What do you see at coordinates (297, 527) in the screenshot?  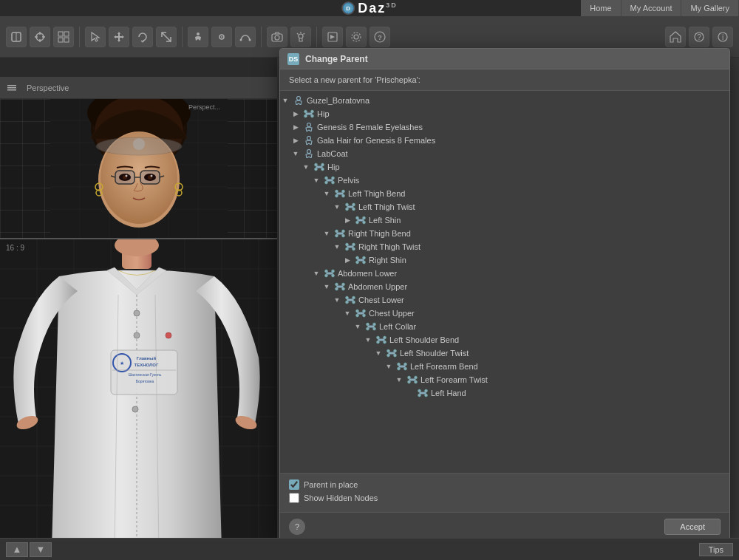 I see `help-button: ?` at bounding box center [297, 527].